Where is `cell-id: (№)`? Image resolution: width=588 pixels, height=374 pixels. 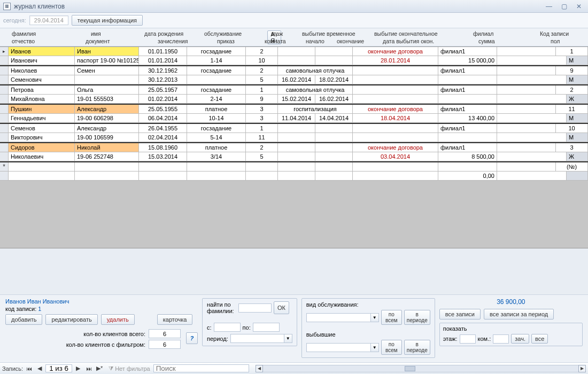
cell-id: (№) is located at coordinates (572, 167).